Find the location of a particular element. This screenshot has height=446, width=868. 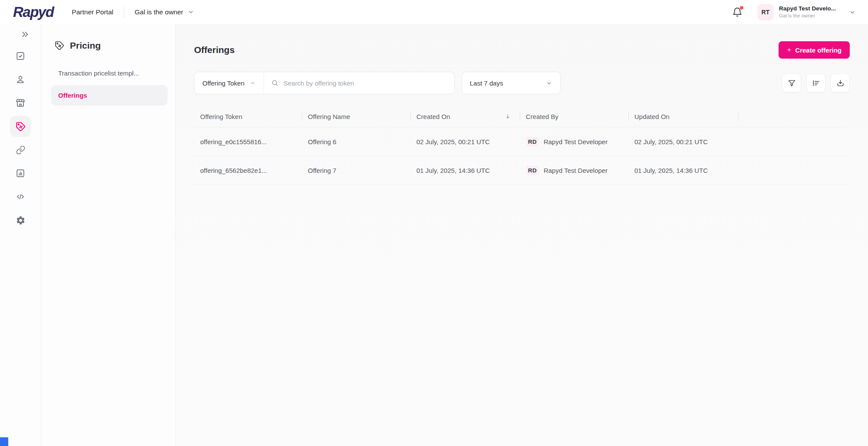

screen-corner-artifact is located at coordinates (4, 442).